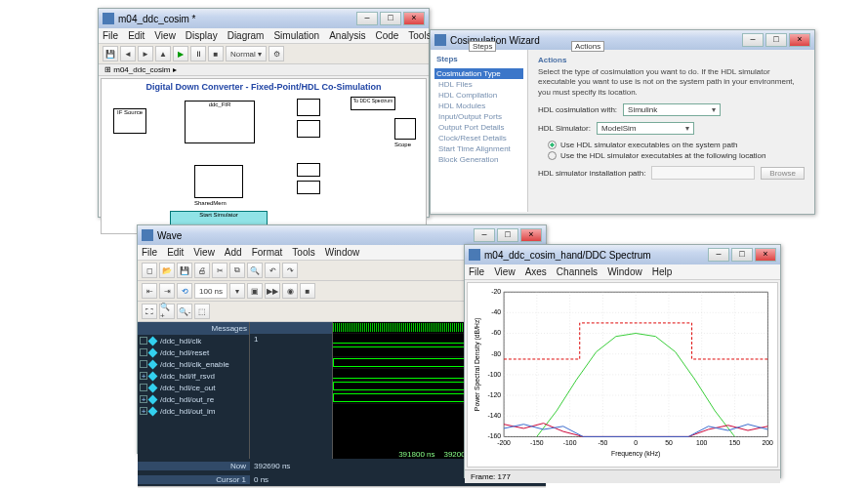 This screenshot has height=488, width=868. I want to click on signal-row: /ddc_hdl/clk_enable, so click(193, 364).